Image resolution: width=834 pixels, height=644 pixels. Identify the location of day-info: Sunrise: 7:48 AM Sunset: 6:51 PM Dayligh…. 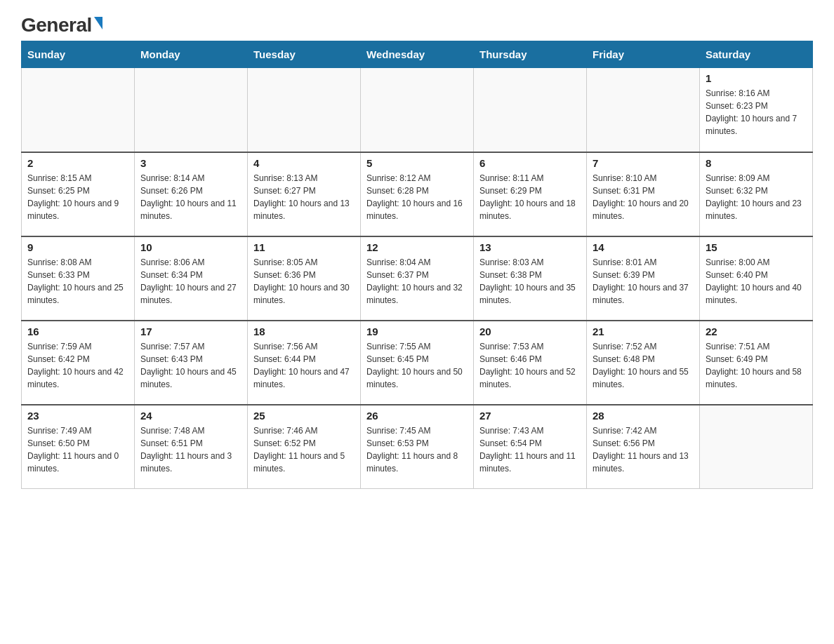
(191, 450).